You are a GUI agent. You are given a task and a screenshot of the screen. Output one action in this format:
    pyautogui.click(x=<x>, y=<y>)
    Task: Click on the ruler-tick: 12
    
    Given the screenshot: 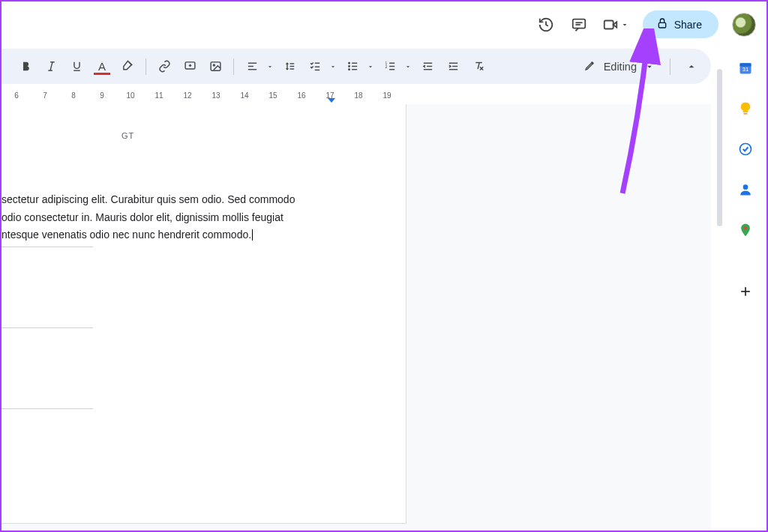 What is the action you would take?
    pyautogui.click(x=188, y=96)
    